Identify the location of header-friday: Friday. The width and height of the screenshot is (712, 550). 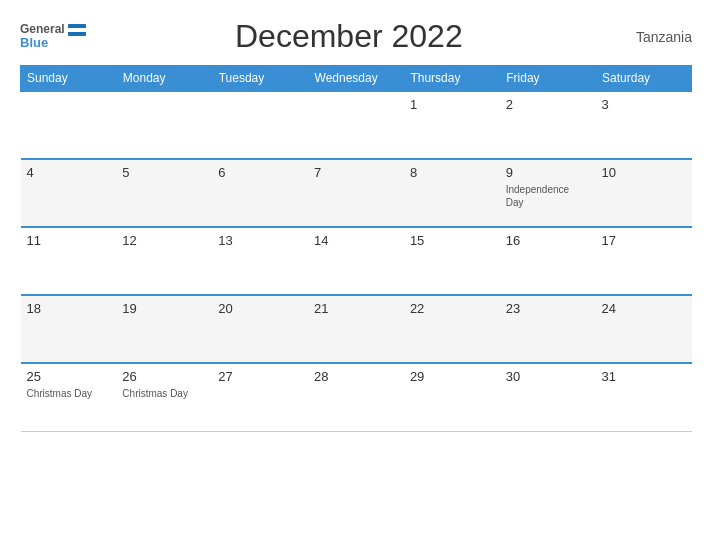
(548, 79).